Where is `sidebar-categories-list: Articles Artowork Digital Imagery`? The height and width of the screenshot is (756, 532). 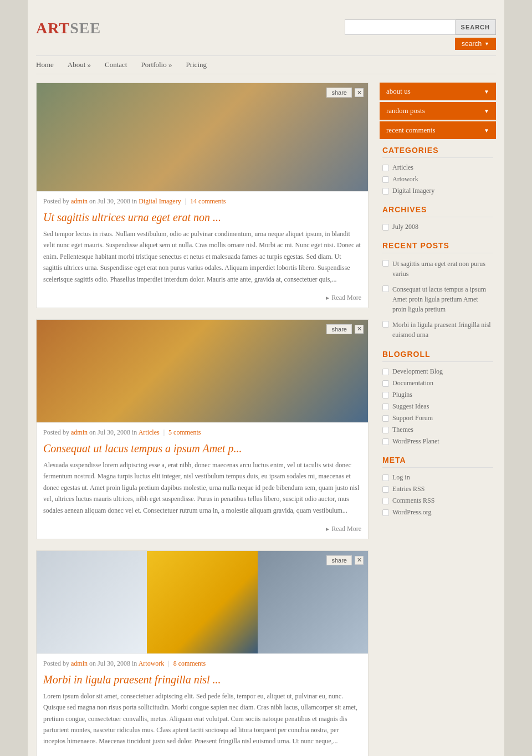 sidebar-categories-list: Articles Artowork Digital Imagery is located at coordinates (438, 180).